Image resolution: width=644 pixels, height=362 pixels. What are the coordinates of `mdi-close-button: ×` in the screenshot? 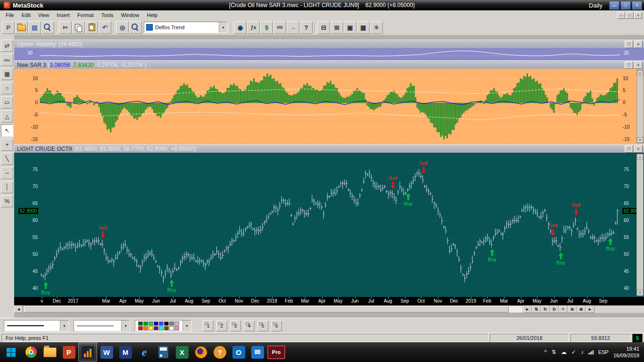 It's located at (638, 15).